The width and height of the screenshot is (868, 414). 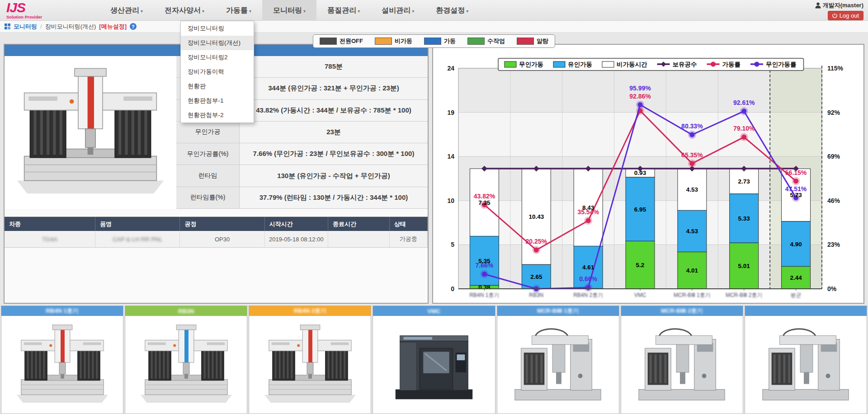 I want to click on stat-value: 785분, so click(x=334, y=67).